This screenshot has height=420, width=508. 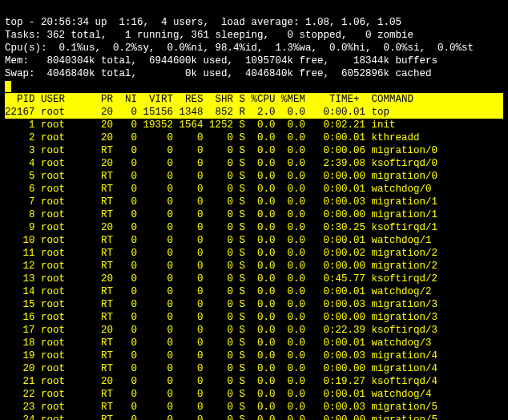 I want to click on table-row: 22167 root 20 0 15156 1348 852 R 2.0 0.0…, so click(x=254, y=112).